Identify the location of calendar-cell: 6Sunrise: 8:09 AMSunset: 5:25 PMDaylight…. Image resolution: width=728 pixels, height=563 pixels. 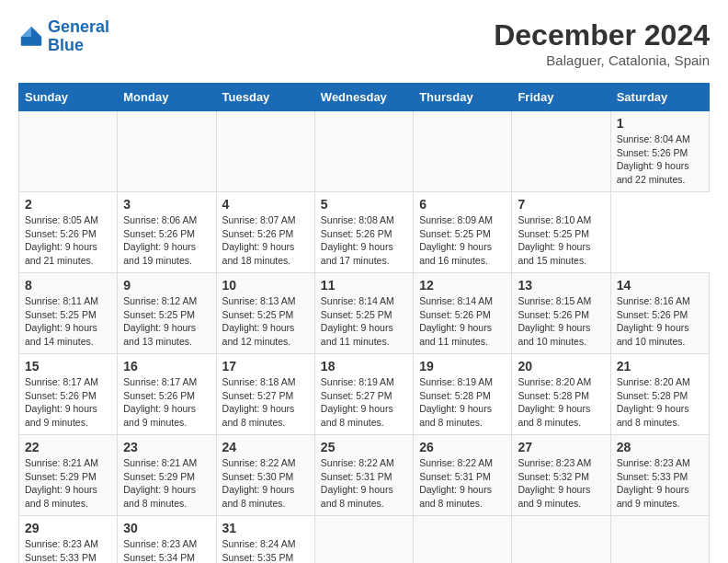
(463, 233).